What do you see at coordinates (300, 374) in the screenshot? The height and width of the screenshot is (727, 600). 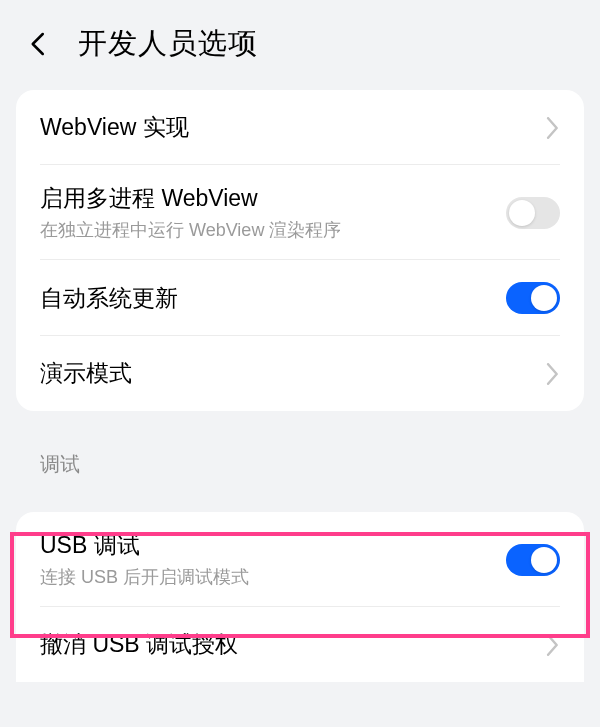 I see `row-demo-mode: 演示模式` at bounding box center [300, 374].